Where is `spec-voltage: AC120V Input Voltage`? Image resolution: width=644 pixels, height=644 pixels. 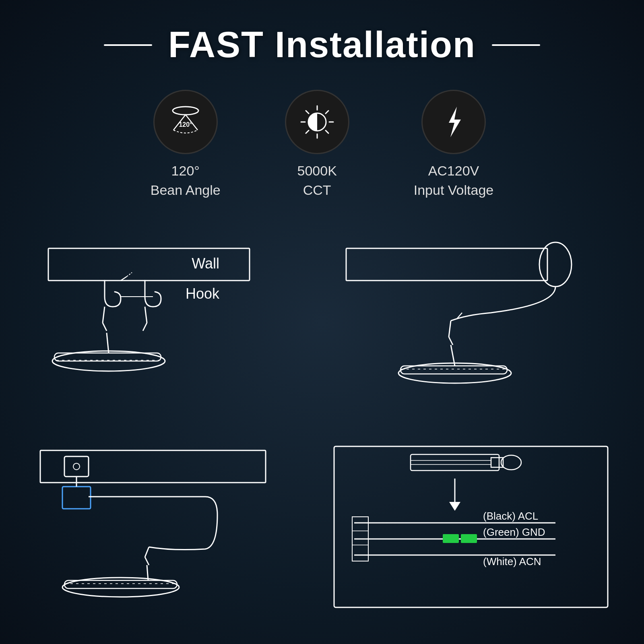 spec-voltage: AC120V Input Voltage is located at coordinates (454, 145).